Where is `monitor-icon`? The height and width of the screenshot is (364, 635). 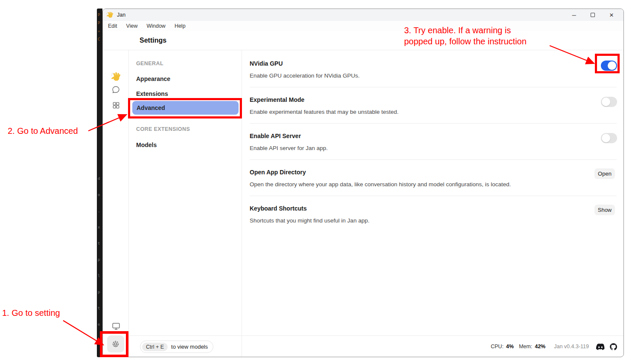 monitor-icon is located at coordinates (116, 326).